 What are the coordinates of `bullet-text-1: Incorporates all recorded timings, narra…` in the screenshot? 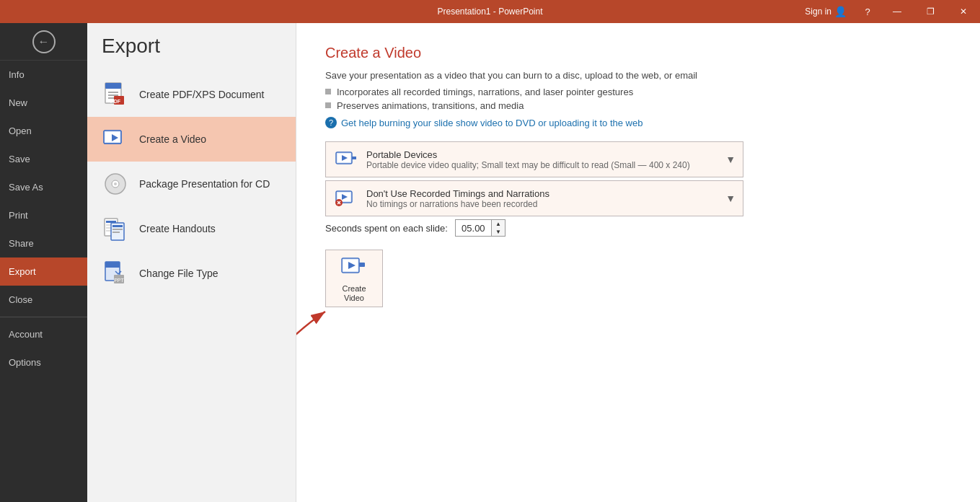 It's located at (485, 92).